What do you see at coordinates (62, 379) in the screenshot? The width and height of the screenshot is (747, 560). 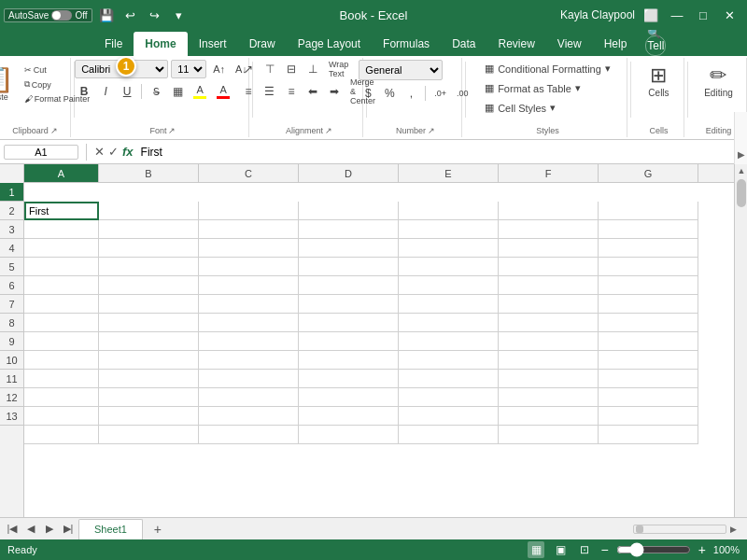 I see `cell-A10` at bounding box center [62, 379].